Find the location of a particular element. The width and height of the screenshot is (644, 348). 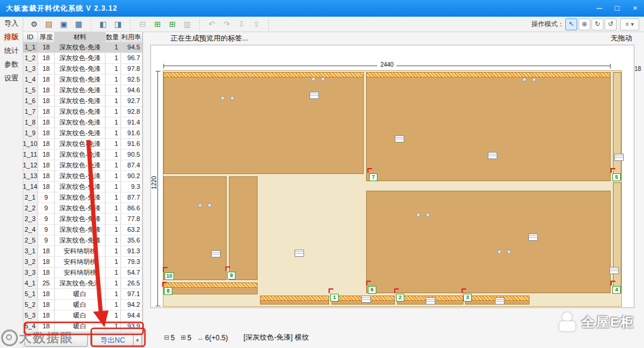

table-row: 1_1318深灰纹色-免漆190.2 is located at coordinates (82, 176).